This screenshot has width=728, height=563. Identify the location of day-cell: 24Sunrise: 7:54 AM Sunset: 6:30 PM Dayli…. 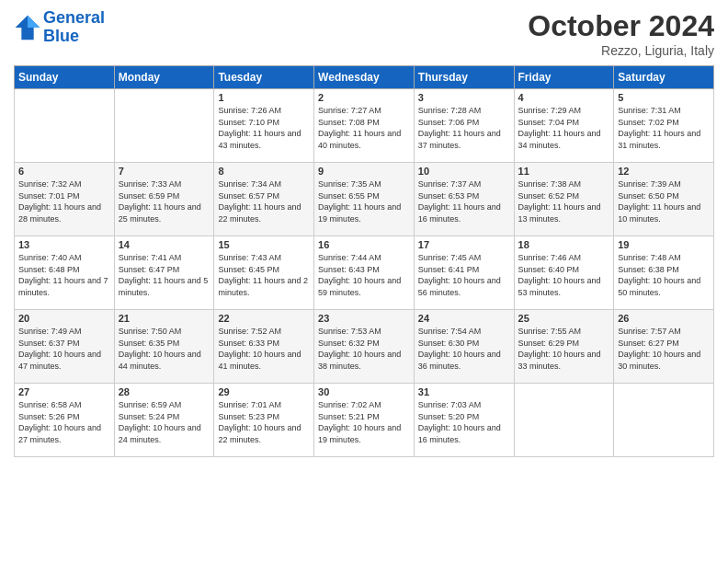
(463, 347).